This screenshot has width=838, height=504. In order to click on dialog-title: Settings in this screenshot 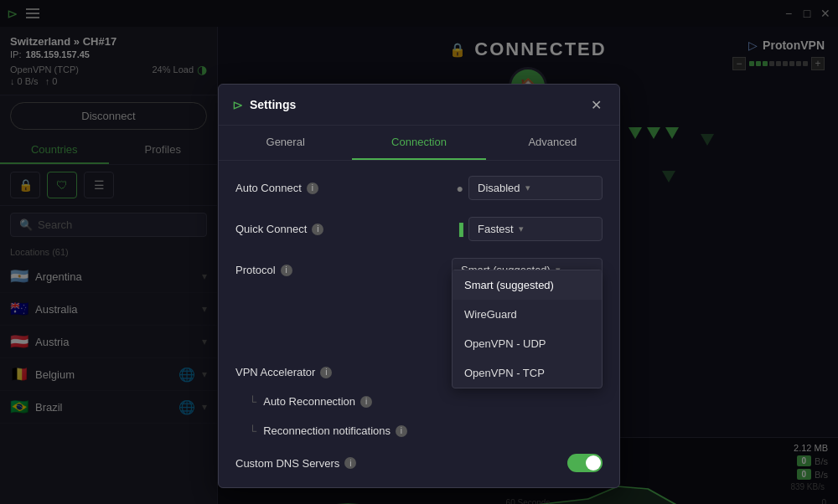, I will do `click(414, 105)`.